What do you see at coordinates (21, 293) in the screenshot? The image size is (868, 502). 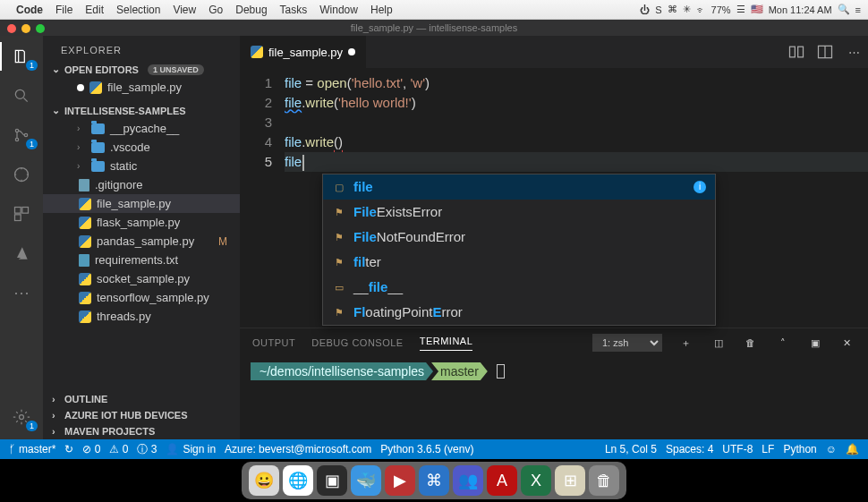 I see `activity-more: ⋯` at bounding box center [21, 293].